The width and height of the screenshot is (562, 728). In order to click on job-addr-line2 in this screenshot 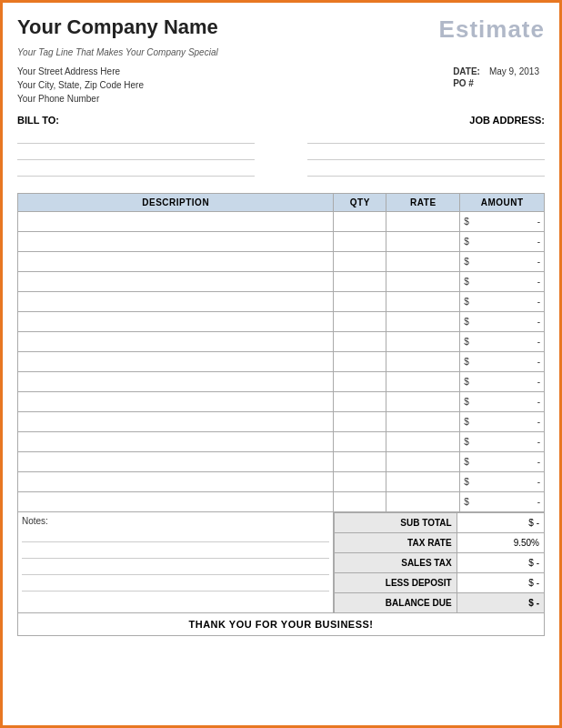, I will do `click(426, 154)`.